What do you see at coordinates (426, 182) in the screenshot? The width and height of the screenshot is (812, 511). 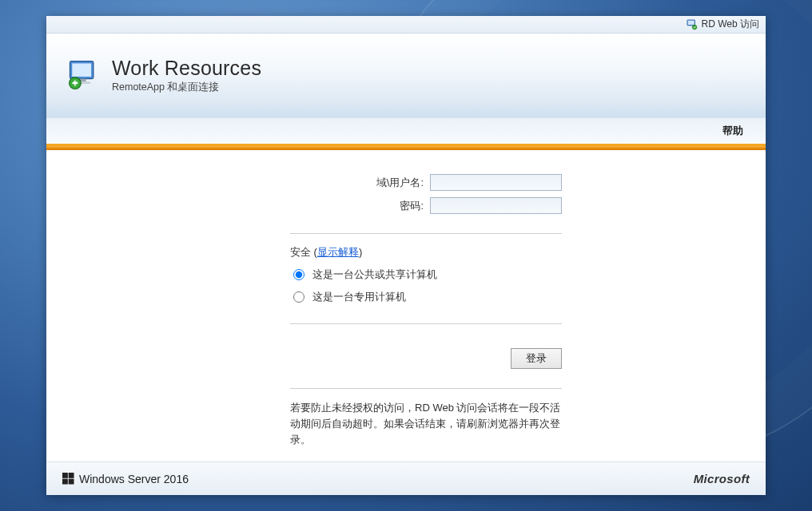 I see `username-row: 域\用户名:` at bounding box center [426, 182].